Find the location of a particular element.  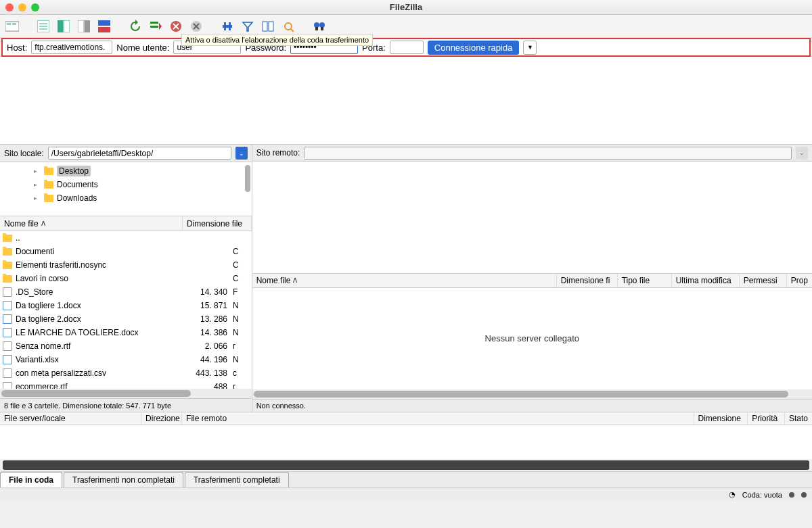

file-row: Elementi trasferiti.nosyncC is located at coordinates (126, 265).